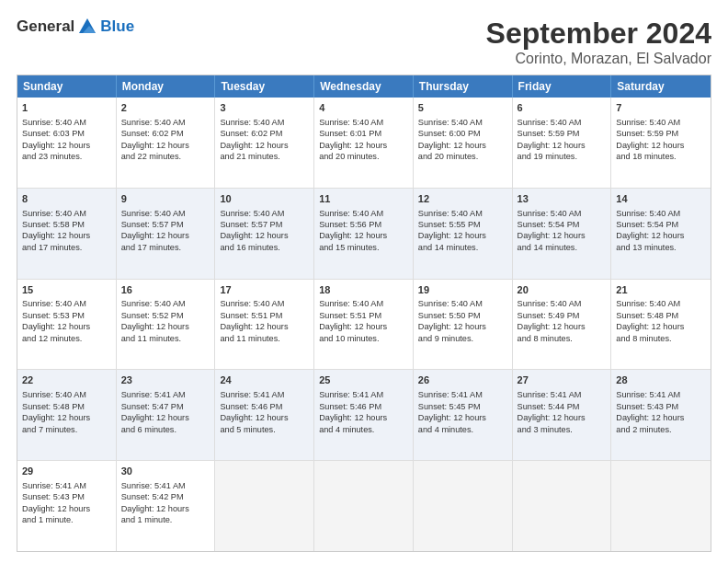 The height and width of the screenshot is (563, 728). I want to click on day-cell-22: 22Sunrise: 5:40 AMSunset: 5:48 PMDayligh…, so click(67, 415).